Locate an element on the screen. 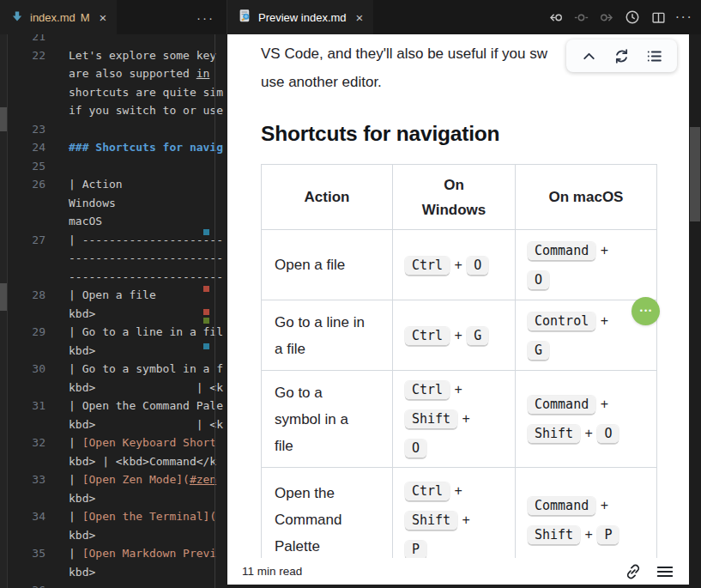 This screenshot has width=701, height=588. code-line: 31| Open the Command Pale is located at coordinates (117, 406).